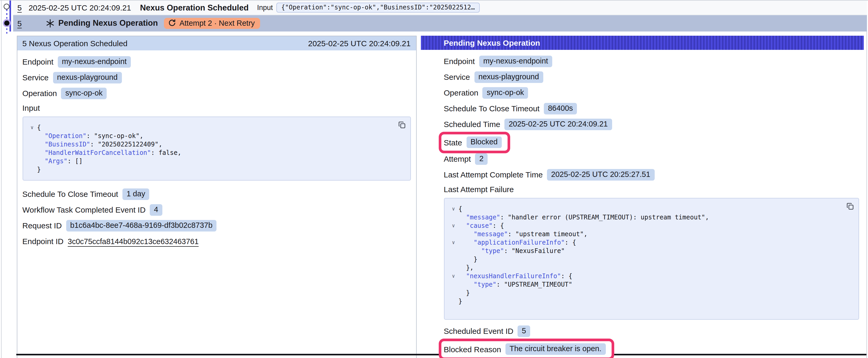 This screenshot has height=358, width=868. I want to click on panel-title: Pending Nexus Operation, so click(492, 43).